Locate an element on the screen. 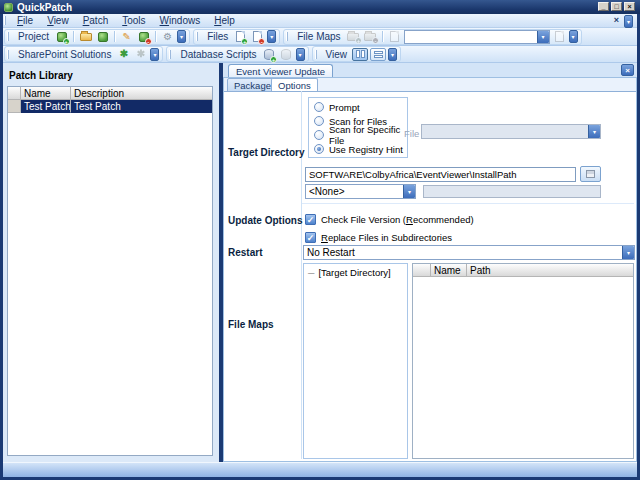 The height and width of the screenshot is (480, 640). view-toolbar: View ▾ is located at coordinates (357, 54).